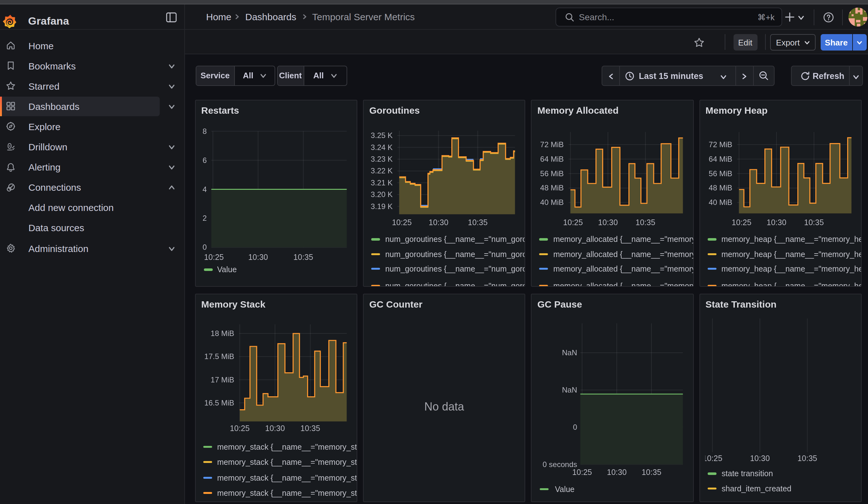  I want to click on svg-text: 4, so click(204, 189).